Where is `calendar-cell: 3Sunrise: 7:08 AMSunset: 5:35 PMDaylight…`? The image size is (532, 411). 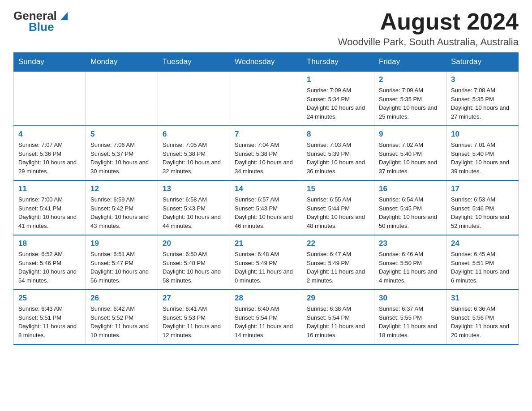 calendar-cell: 3Sunrise: 7:08 AMSunset: 5:35 PMDaylight… is located at coordinates (483, 98).